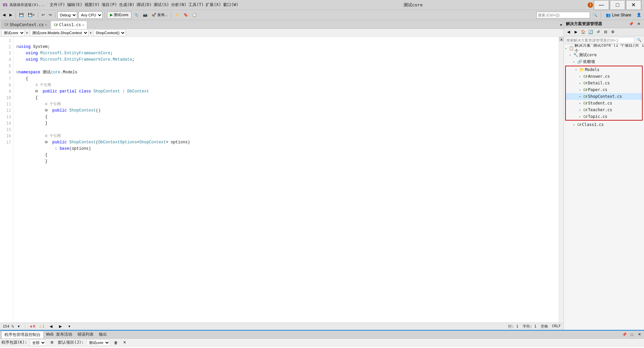 The height and width of the screenshot is (348, 644). What do you see at coordinates (591, 32) in the screenshot?
I see `sol-sync-button: 🔄` at bounding box center [591, 32].